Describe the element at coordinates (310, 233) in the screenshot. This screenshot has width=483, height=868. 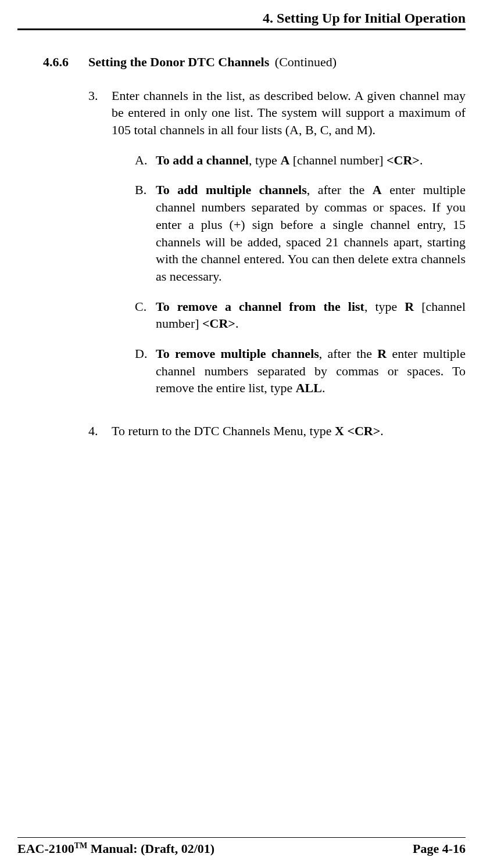
I see `substep-body: To add multiple channels, after the A en…` at that location.